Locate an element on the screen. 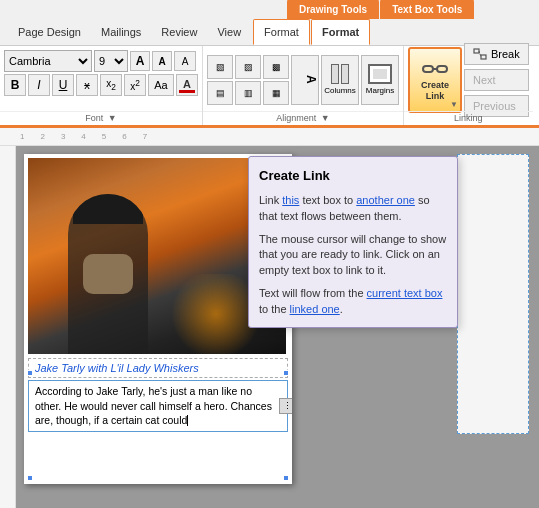  tab-review: Review is located at coordinates (179, 32).